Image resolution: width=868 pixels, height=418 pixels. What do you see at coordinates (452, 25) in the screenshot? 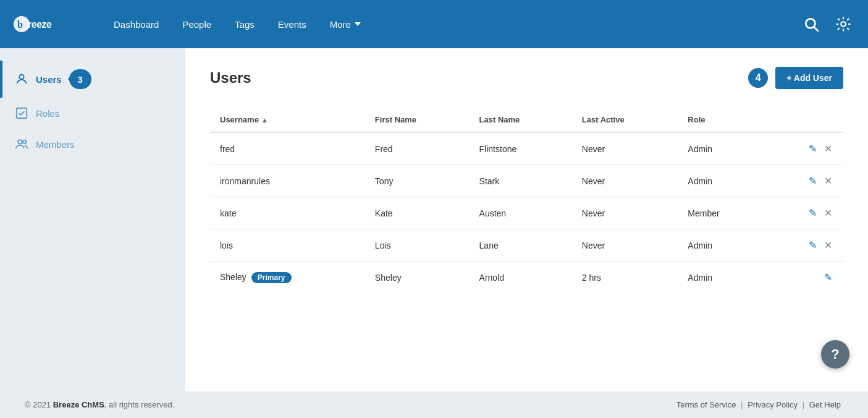
I see `nav-links: Dashboard People Tags Events More` at bounding box center [452, 25].